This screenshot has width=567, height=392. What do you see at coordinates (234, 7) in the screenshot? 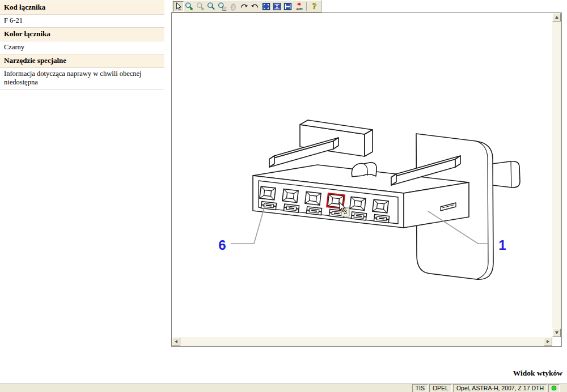
I see `pan-button` at bounding box center [234, 7].